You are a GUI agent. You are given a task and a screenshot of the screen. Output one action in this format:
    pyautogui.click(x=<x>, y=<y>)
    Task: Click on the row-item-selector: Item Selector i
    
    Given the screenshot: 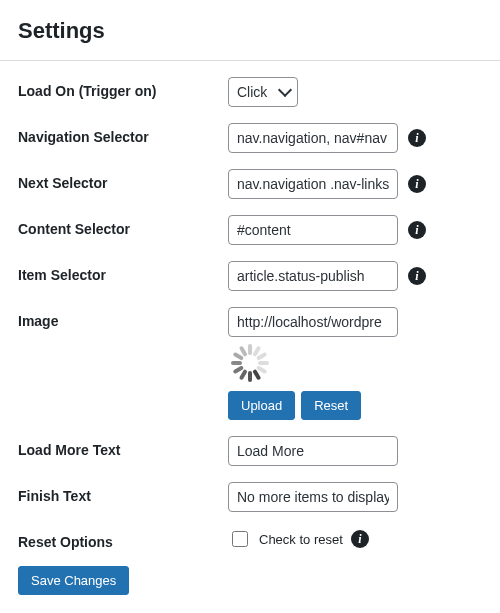 What is the action you would take?
    pyautogui.click(x=250, y=276)
    